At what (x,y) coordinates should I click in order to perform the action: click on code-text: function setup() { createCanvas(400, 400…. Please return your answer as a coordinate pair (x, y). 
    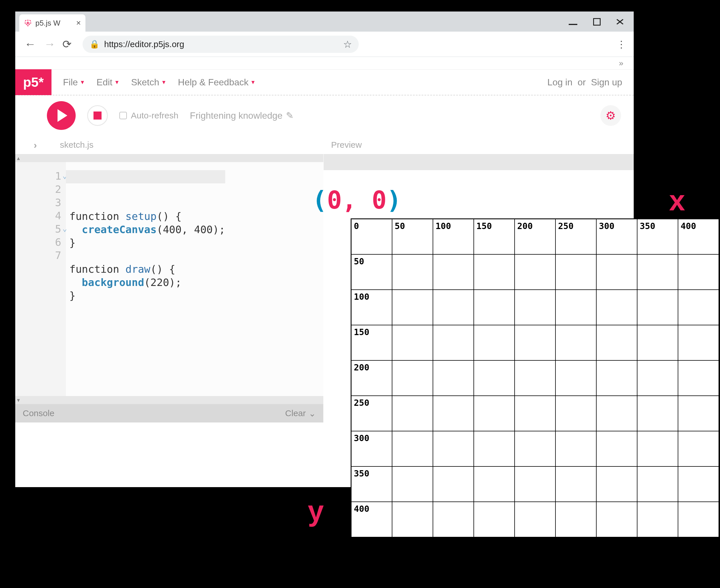
    Looking at the image, I should click on (145, 279).